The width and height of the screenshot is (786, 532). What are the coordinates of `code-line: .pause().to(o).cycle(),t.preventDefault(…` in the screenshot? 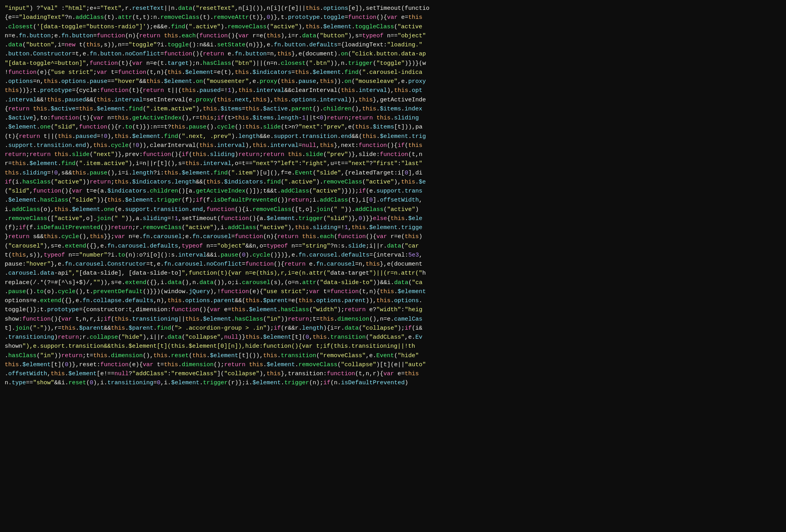 It's located at (393, 292).